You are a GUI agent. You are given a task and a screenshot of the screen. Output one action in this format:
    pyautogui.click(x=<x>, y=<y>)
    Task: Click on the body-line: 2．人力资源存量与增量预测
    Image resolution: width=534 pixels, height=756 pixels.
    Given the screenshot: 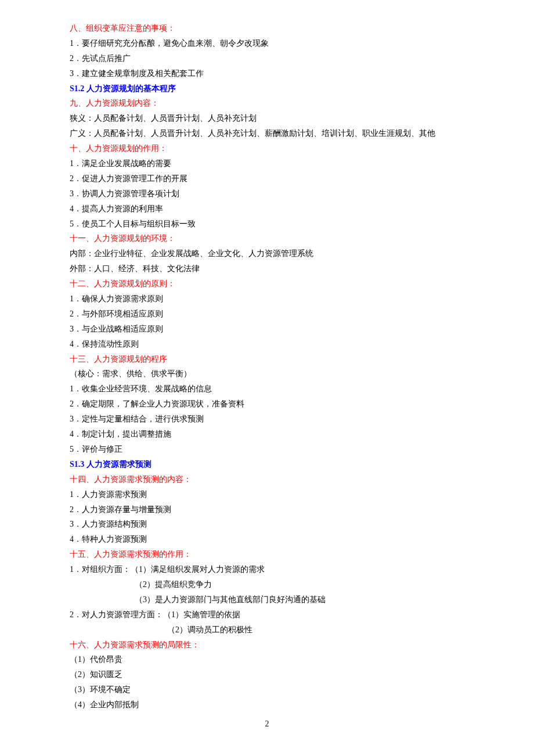 What is the action you would take?
    pyautogui.click(x=267, y=510)
    